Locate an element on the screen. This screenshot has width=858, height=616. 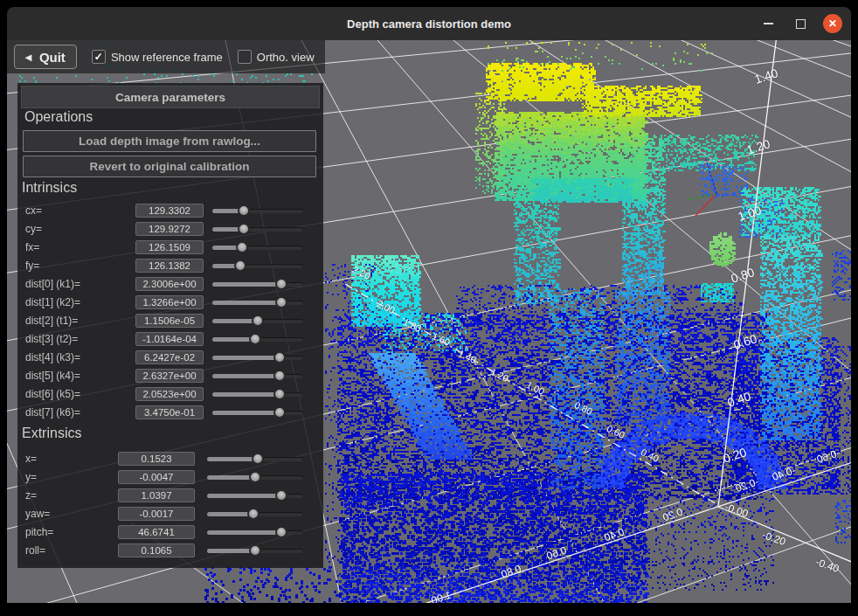
checkbox-label: Ortho. view is located at coordinates (286, 58).